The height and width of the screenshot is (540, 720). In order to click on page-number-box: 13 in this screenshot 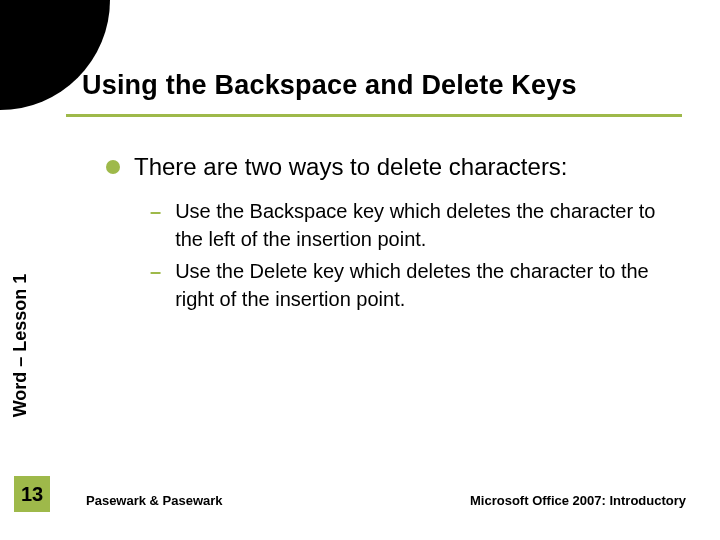, I will do `click(32, 494)`.